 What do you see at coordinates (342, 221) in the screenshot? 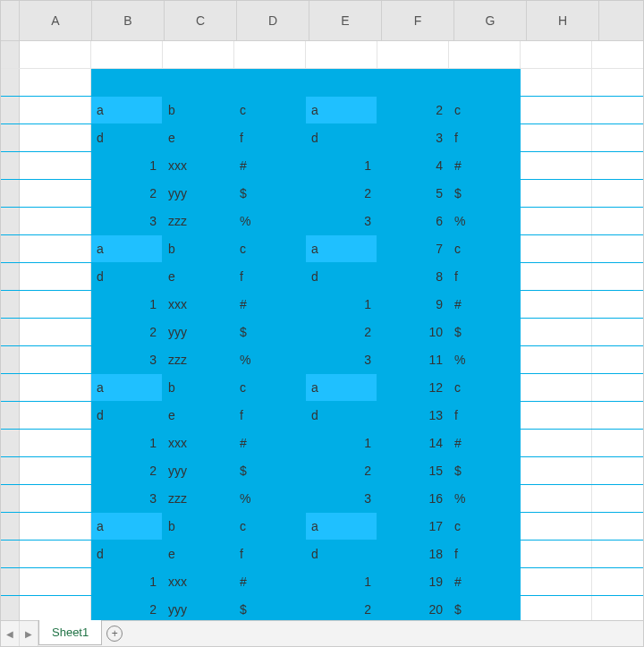
I see `cell-E-7: 3` at bounding box center [342, 221].